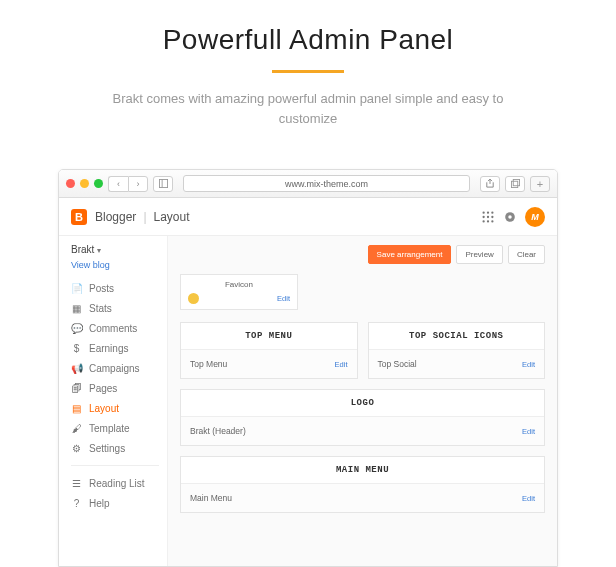 This screenshot has height=567, width=616. I want to click on window-controls, so click(84, 184).